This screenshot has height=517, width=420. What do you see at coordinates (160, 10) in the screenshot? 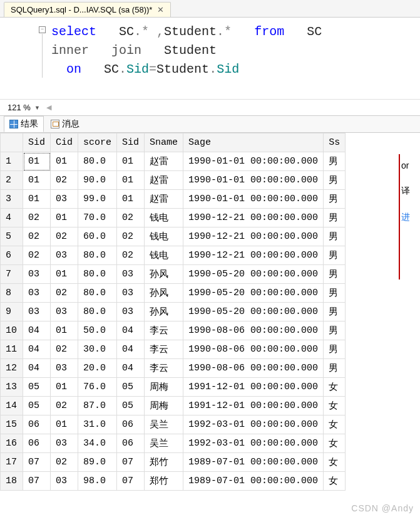
I see `close-icon: ✕` at bounding box center [160, 10].